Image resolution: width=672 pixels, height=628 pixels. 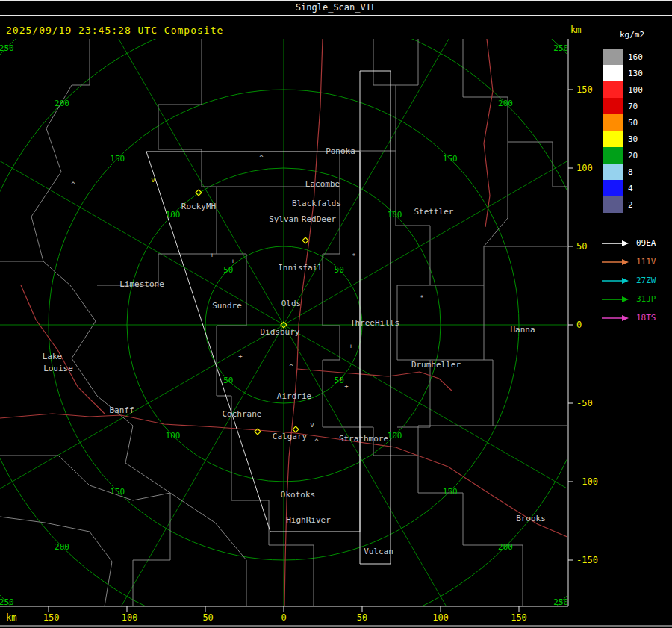 I want to click on place-label: Okotoks, so click(x=298, y=494).